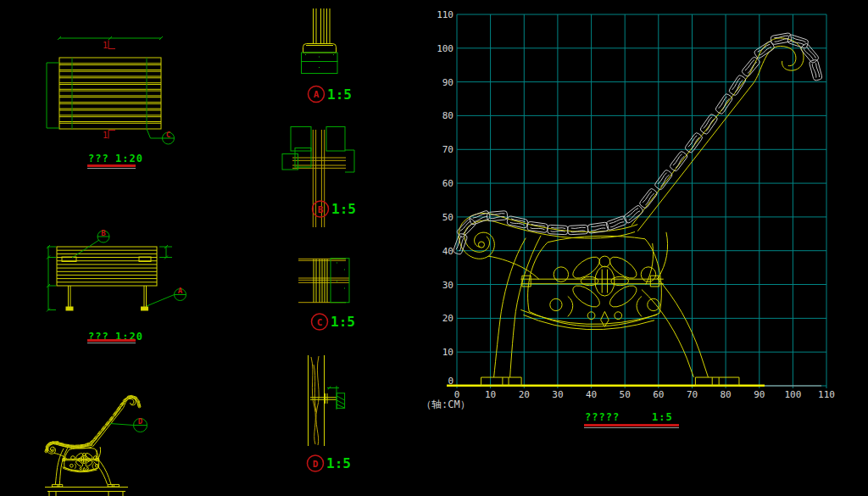  Describe the element at coordinates (726, 395) in the screenshot. I see `x-axis-tick-label: 80` at that location.